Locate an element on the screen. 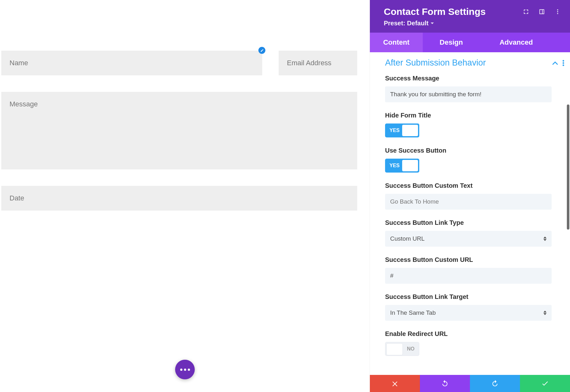 The width and height of the screenshot is (570, 392). panel-tabs: Content Design Advanced is located at coordinates (470, 42).